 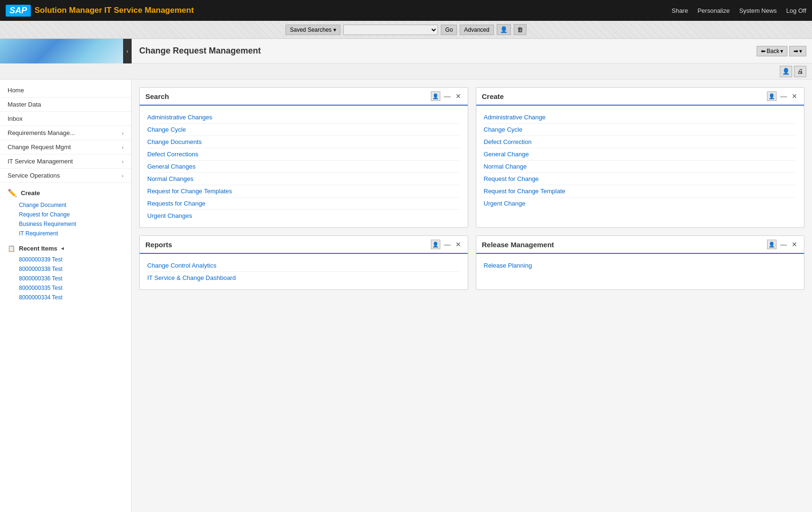 What do you see at coordinates (772, 244) in the screenshot?
I see `release-widget-person-icon: 👤` at bounding box center [772, 244].